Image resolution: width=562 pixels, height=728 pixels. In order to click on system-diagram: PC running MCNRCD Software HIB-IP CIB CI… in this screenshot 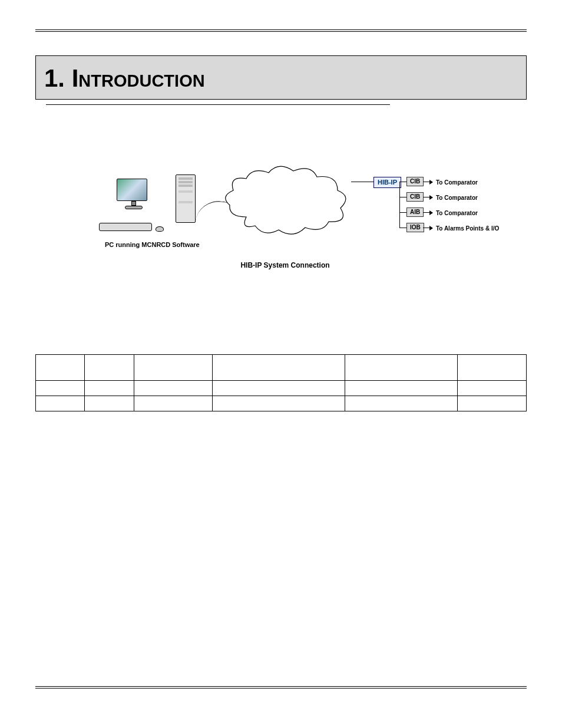, I will do `click(285, 217)`.